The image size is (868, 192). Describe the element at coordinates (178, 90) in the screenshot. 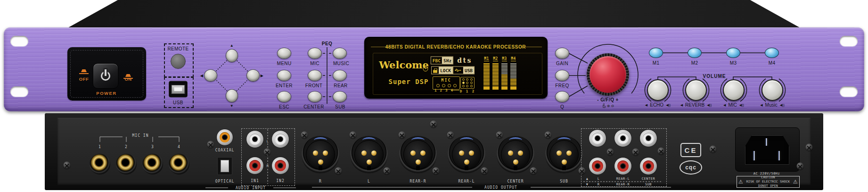

I see `usb-port` at that location.